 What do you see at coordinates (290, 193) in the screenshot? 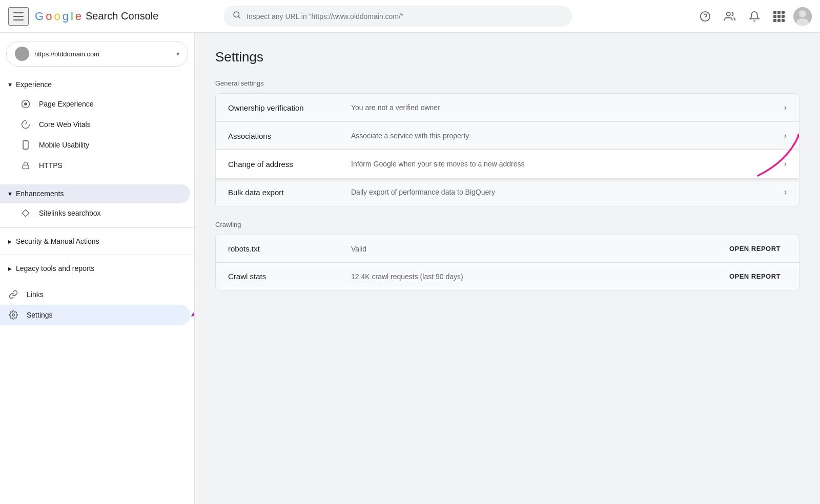
I see `bulk-data-export-label: Bulk data export` at bounding box center [290, 193].